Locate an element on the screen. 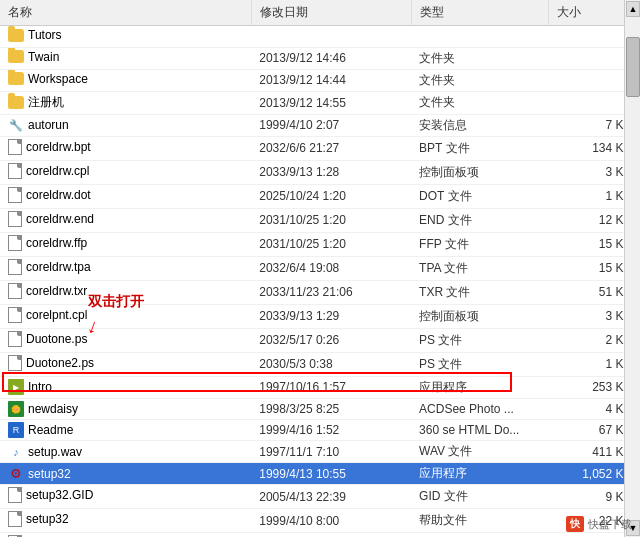 The height and width of the screenshot is (537, 640). table-row: 🌼 newdaisy 1998/3/25 8:25 ACDSee Photo .… is located at coordinates (320, 409).